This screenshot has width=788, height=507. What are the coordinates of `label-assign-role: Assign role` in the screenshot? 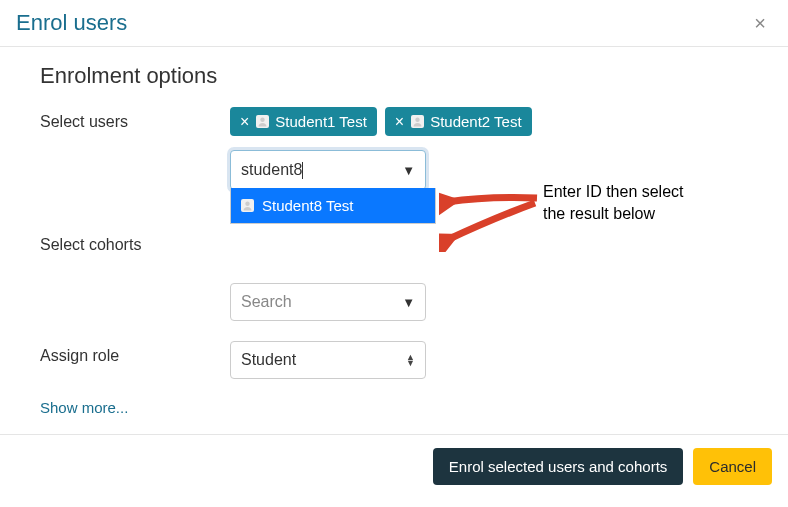 It's located at (135, 353).